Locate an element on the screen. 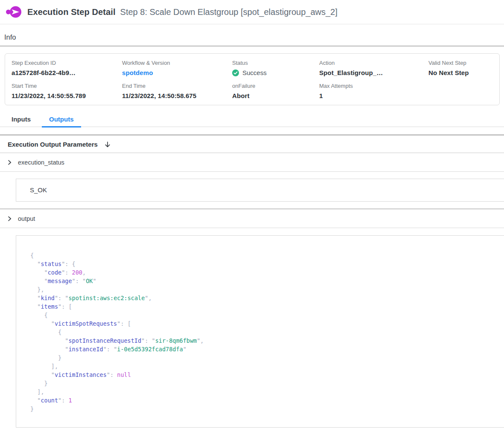 The width and height of the screenshot is (504, 434). workflow-logo-icon is located at coordinates (14, 12).